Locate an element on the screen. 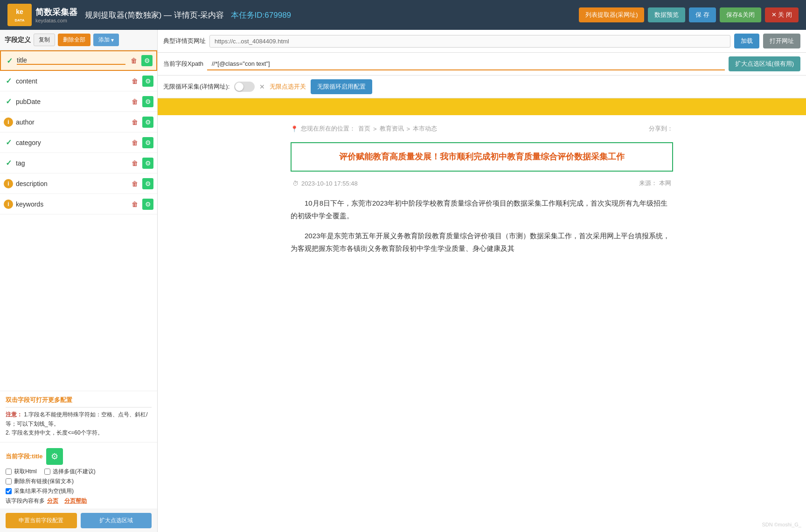 The width and height of the screenshot is (806, 532). field-item-tag: ✓ tag 🗑 ⚙ is located at coordinates (78, 163).